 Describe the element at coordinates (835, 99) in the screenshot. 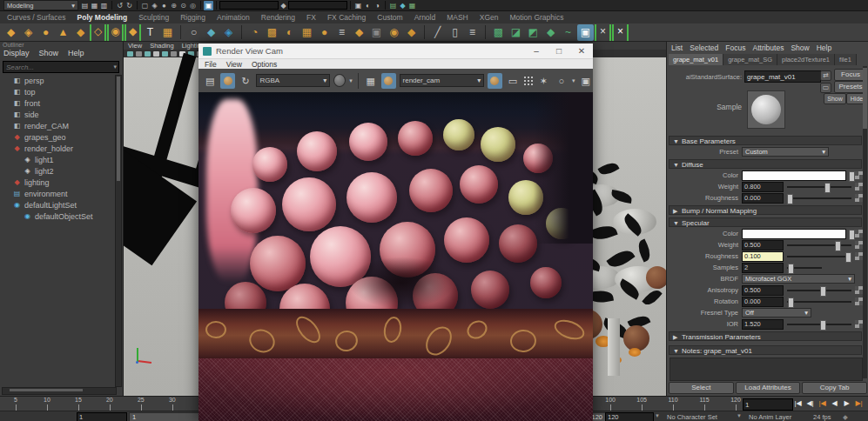

I see `show-button: Show` at that location.